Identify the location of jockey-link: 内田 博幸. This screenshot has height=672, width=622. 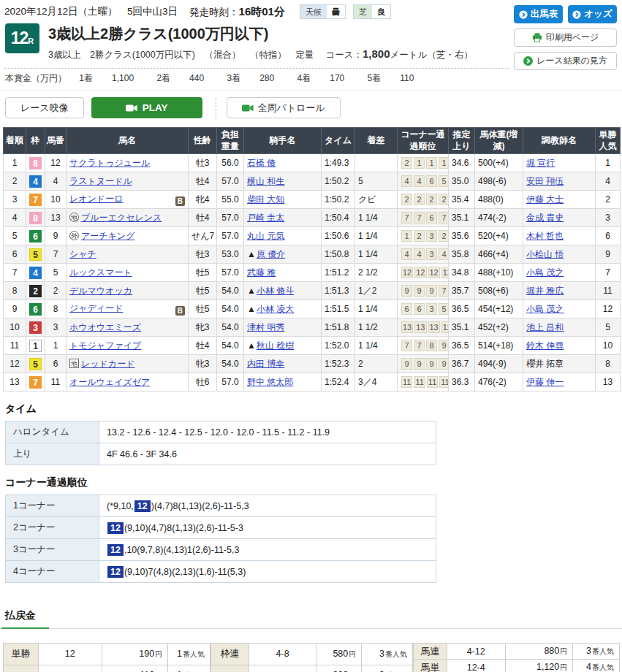
(266, 364).